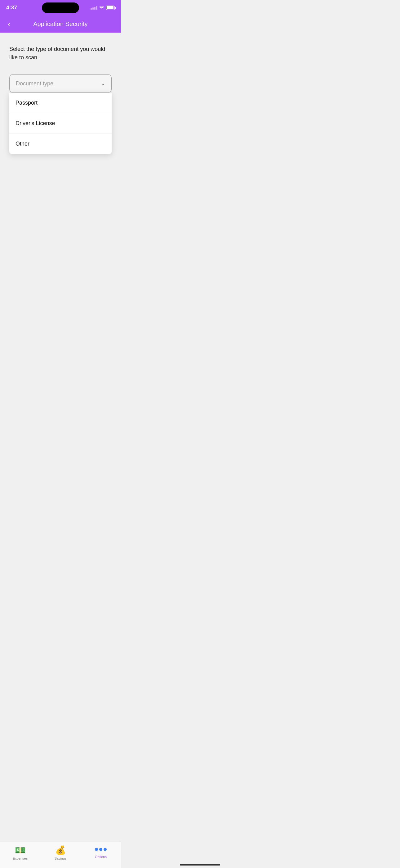  I want to click on status-time: 4:37, so click(11, 8).